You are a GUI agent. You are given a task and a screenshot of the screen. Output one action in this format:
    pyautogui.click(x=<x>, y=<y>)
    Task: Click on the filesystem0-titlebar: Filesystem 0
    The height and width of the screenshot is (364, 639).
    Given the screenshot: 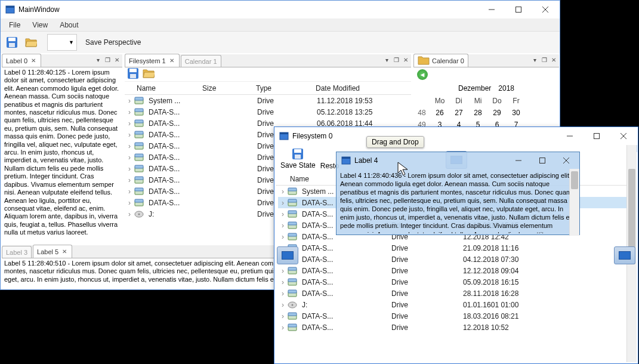 What is the action you would take?
    pyautogui.click(x=456, y=136)
    